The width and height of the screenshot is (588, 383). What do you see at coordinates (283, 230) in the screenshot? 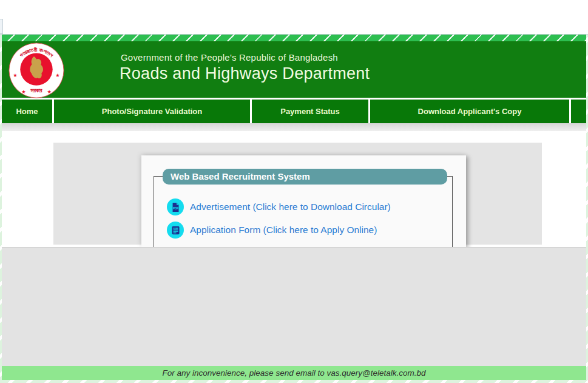
I see `application-form-link: Application Form (Click here to Apply On…` at bounding box center [283, 230].